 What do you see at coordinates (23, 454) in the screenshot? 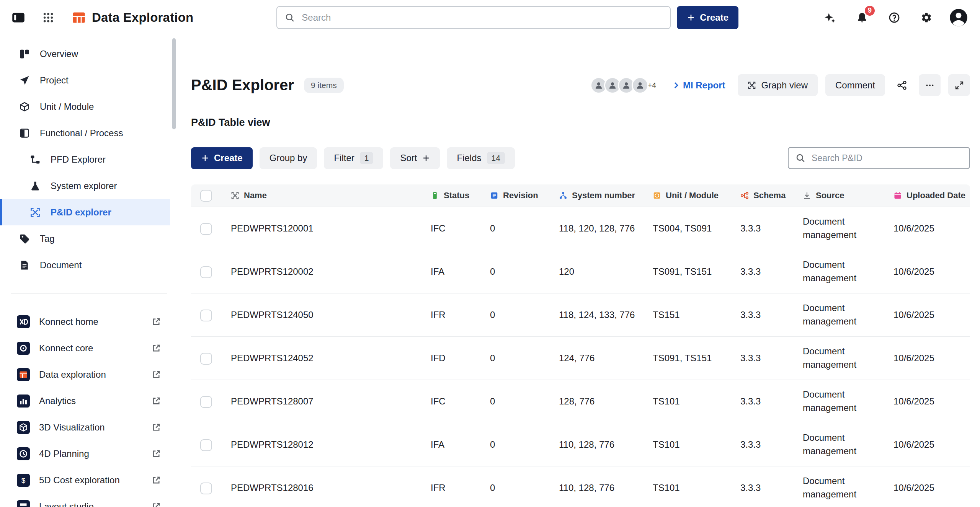
I see `planning-4d-app-icon` at bounding box center [23, 454].